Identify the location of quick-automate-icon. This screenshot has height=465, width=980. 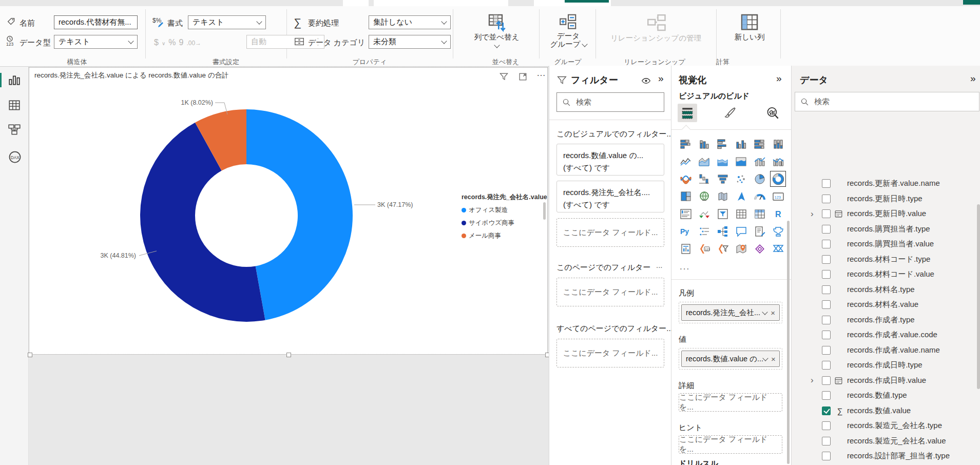
(723, 248).